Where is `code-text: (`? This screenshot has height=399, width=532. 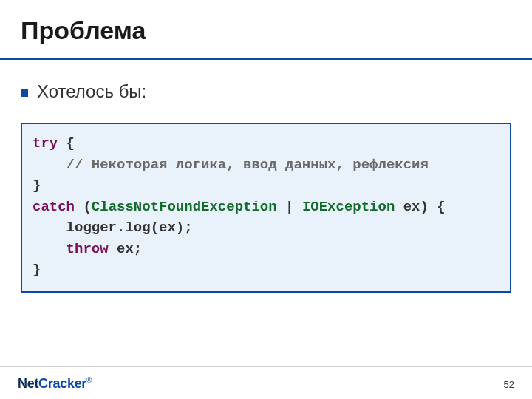 code-text: ( is located at coordinates (83, 207).